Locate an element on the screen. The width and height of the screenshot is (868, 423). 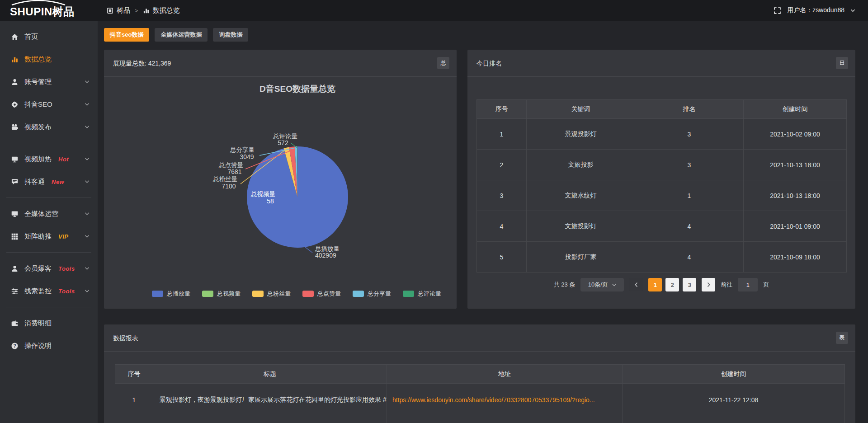
sidebar-item-label: 全媒体运营 is located at coordinates (42, 214).